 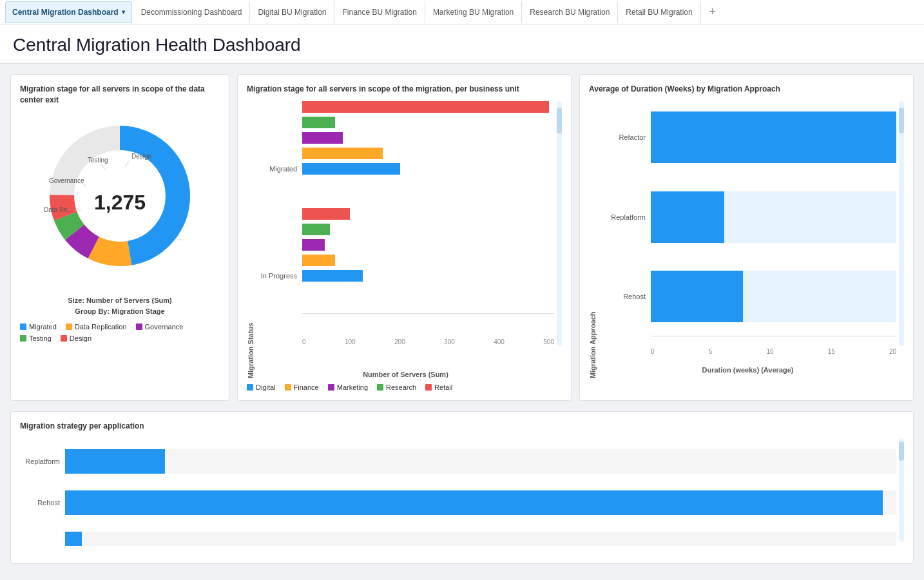 I want to click on label-data-re: Data Re..., so click(x=58, y=210).